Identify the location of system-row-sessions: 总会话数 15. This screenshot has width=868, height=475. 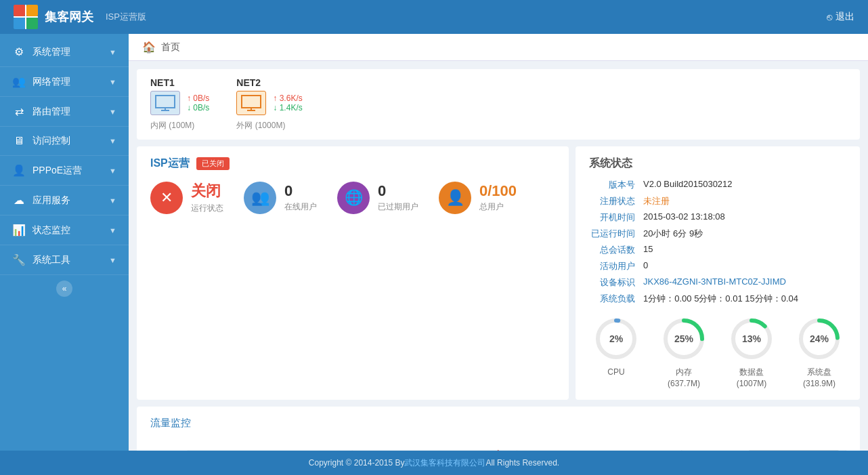
(718, 250).